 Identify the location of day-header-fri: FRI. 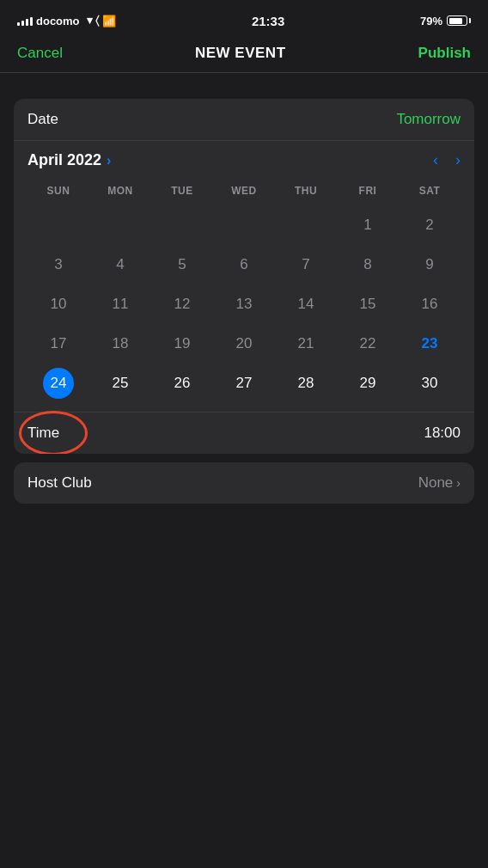
(368, 191).